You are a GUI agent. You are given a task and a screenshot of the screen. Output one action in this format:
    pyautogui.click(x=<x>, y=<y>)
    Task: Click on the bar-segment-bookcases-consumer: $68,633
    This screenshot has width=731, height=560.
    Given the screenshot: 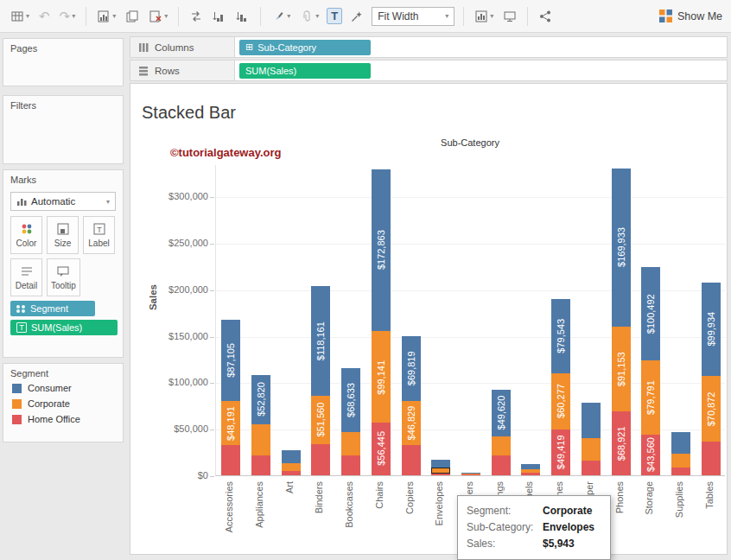 What is the action you would take?
    pyautogui.click(x=351, y=400)
    